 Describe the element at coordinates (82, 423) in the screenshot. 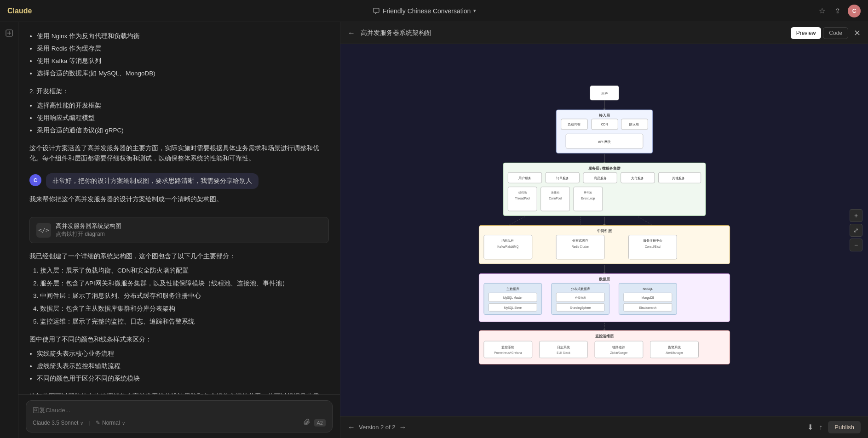

I see `model-chevron: ∨` at that location.